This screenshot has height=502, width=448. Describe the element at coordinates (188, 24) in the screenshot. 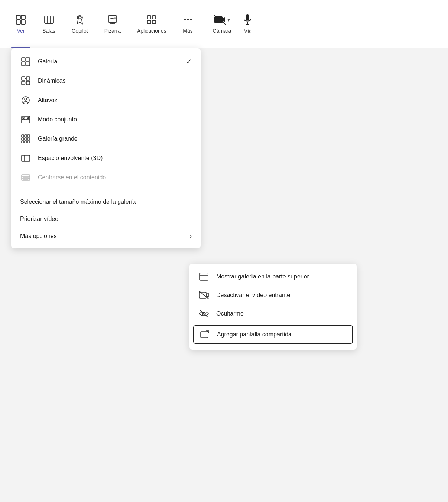

I see `toolbar-item-mas: Más` at that location.